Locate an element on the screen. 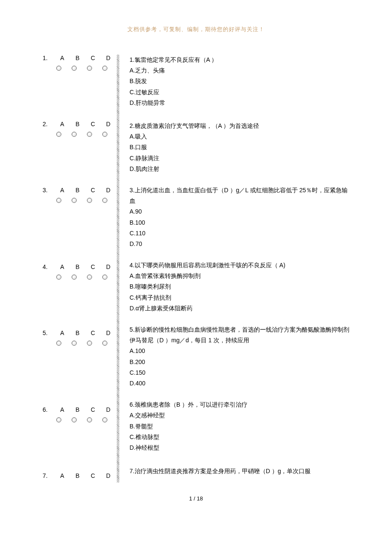  q1-letters: 1. A B C D is located at coordinates (80, 58).